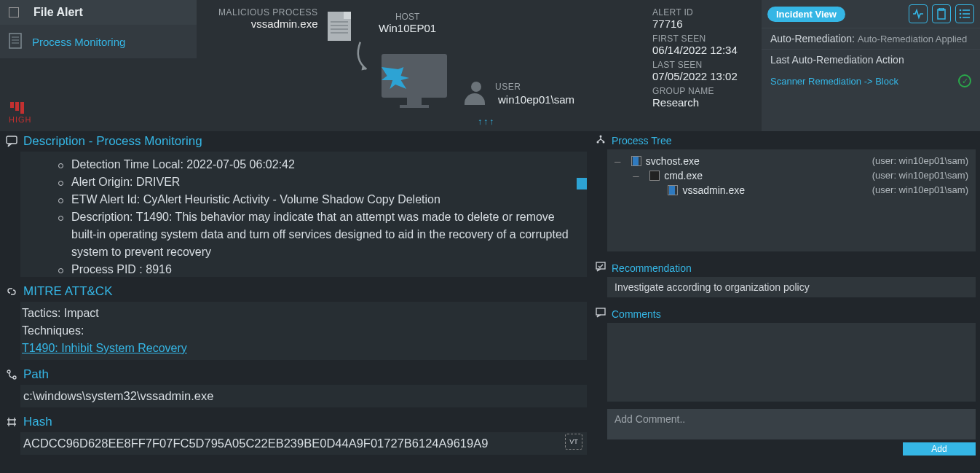  I want to click on comment-input: Add Comment.., so click(791, 424).